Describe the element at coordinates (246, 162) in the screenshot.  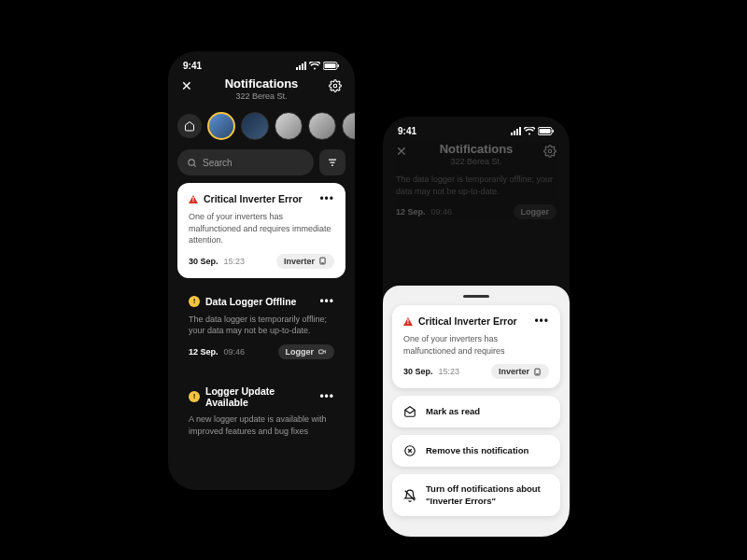
I see `search-input: Search` at that location.